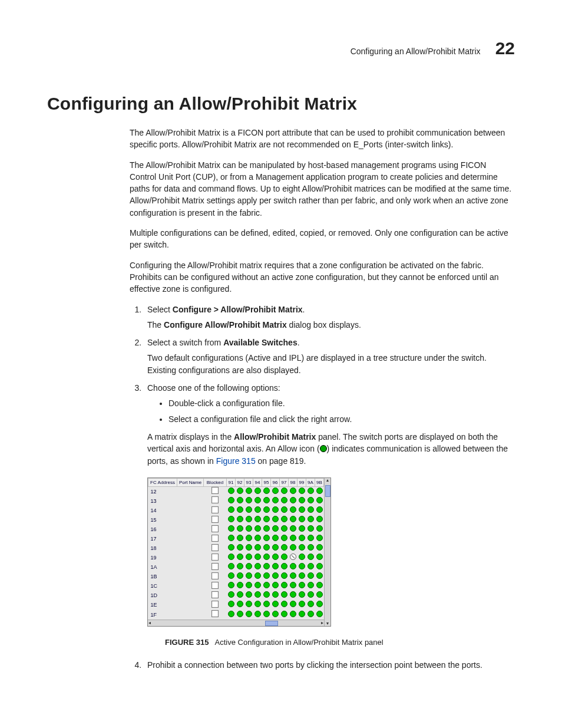  What do you see at coordinates (236, 622) in the screenshot?
I see `horizontal-scrollbar: ◂▸` at bounding box center [236, 622].